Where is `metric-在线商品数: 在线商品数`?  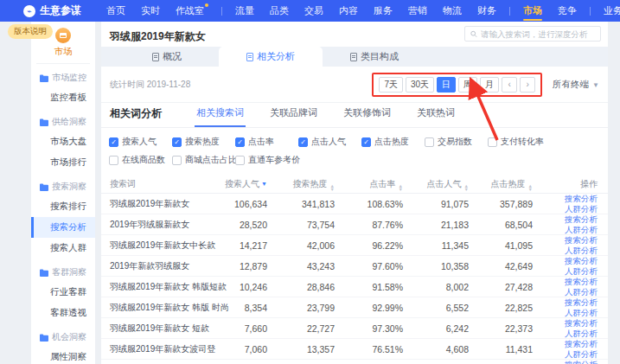 metric-在线商品数: 在线商品数 is located at coordinates (140, 160).